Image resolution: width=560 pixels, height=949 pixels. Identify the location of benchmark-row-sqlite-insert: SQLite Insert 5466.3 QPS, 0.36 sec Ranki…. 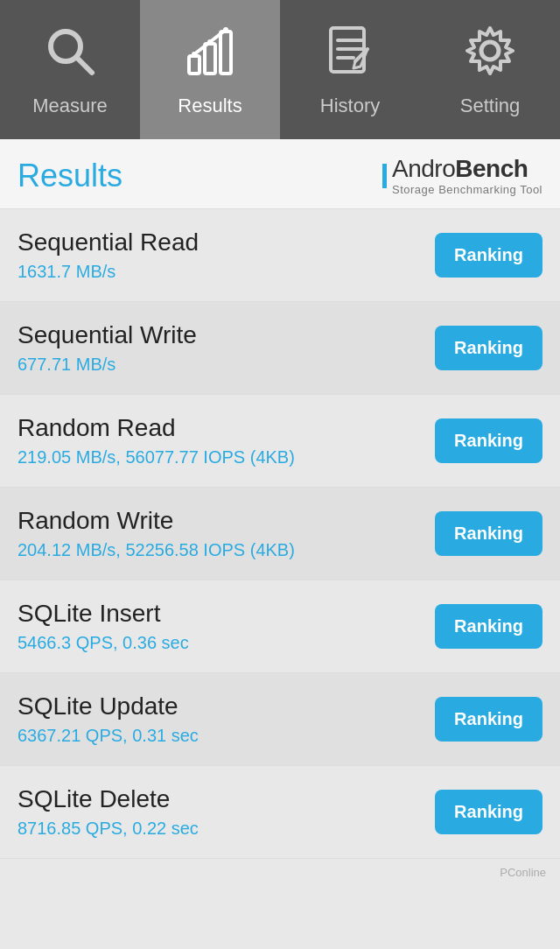
(280, 627).